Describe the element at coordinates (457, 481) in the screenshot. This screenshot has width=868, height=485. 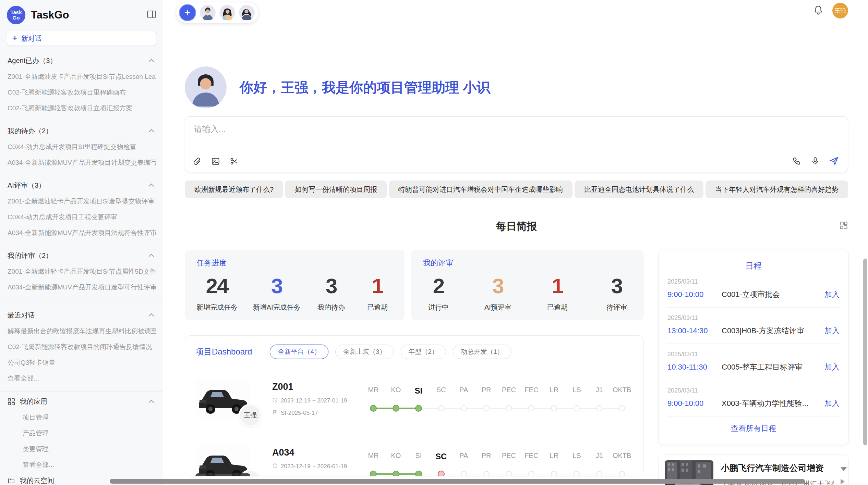
I see `horizontal-scrollbar` at that location.